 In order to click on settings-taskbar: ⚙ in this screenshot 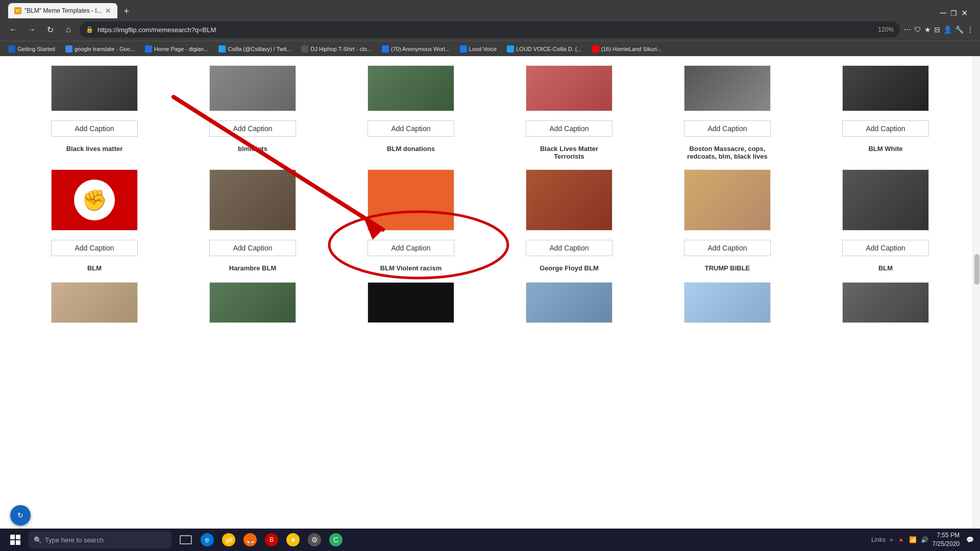, I will do `click(314, 540)`.